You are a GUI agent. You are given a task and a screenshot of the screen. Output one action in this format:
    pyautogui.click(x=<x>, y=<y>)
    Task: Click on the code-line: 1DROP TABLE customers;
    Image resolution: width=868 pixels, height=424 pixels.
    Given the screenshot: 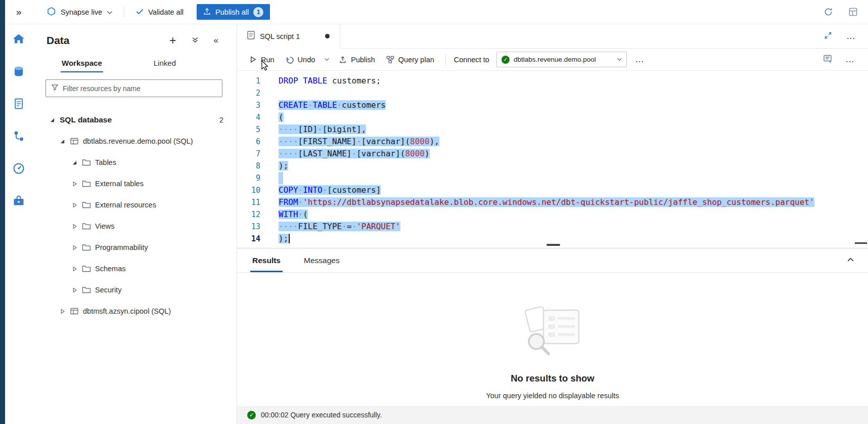 What is the action you would take?
    pyautogui.click(x=553, y=81)
    